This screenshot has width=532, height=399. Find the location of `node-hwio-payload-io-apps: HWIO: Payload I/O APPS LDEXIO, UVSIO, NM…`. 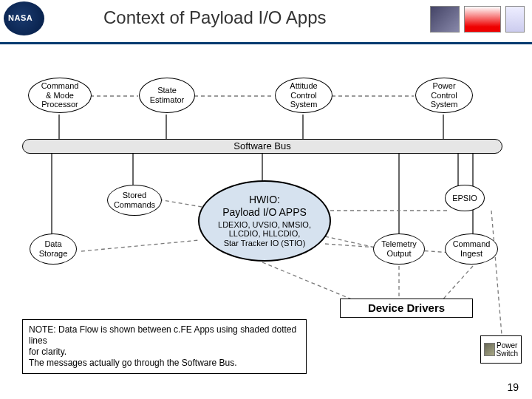

node-hwio-payload-io-apps: HWIO: Payload I/O APPS LDEXIO, UVSIO, NM… is located at coordinates (265, 221).